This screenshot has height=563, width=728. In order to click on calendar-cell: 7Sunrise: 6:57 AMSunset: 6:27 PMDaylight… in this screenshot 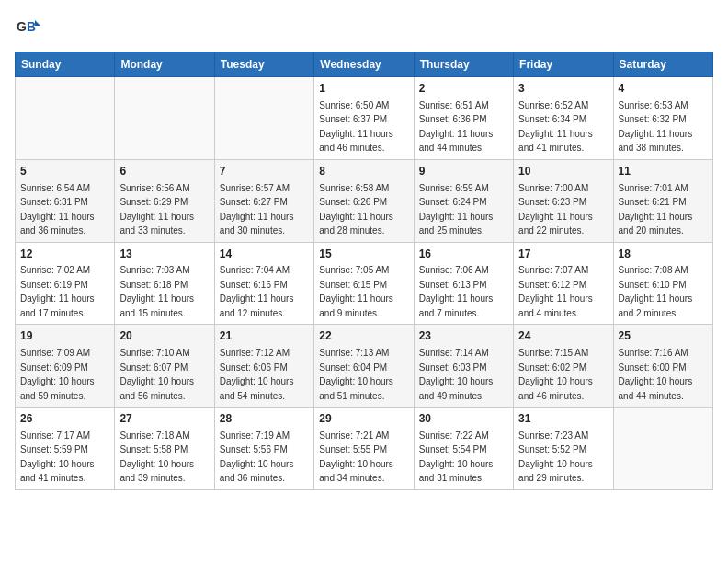, I will do `click(264, 201)`.